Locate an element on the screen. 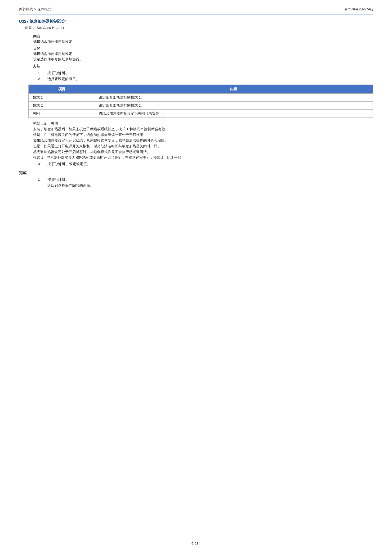 This screenshot has width=392, height=554. note-5: 感光鼓加热器设定处于开启状态时，从睡眠模式恢复不会执行感光鼓清洁。 is located at coordinates (203, 152).